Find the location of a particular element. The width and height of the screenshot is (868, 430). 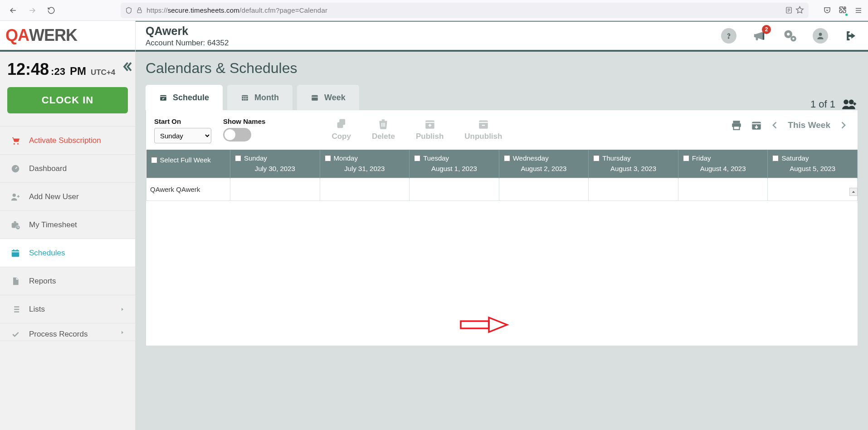

tab-week: Week is located at coordinates (328, 98).